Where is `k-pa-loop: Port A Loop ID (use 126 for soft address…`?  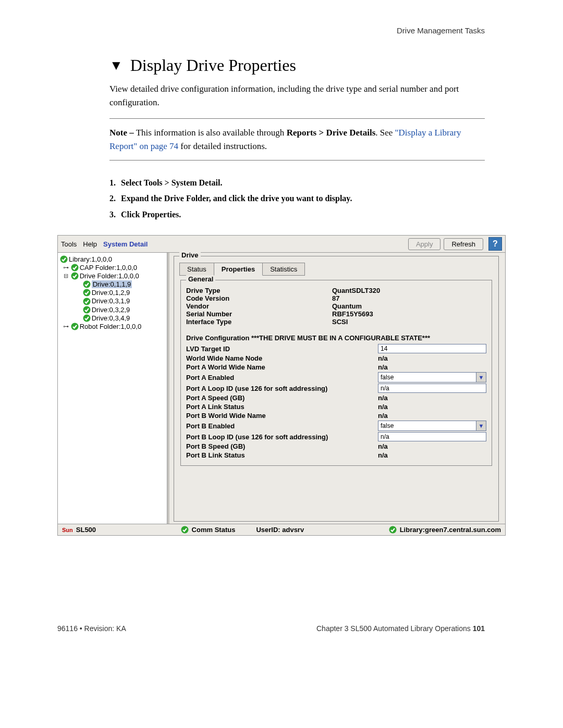 k-pa-loop: Port A Loop ID (use 126 for soft address… is located at coordinates (282, 389).